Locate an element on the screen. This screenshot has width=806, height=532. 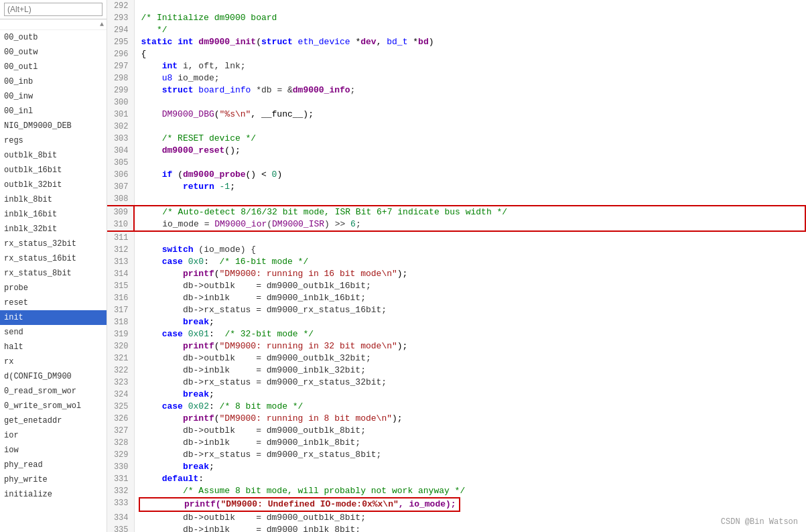
line-number: 334 is located at coordinates (121, 518).